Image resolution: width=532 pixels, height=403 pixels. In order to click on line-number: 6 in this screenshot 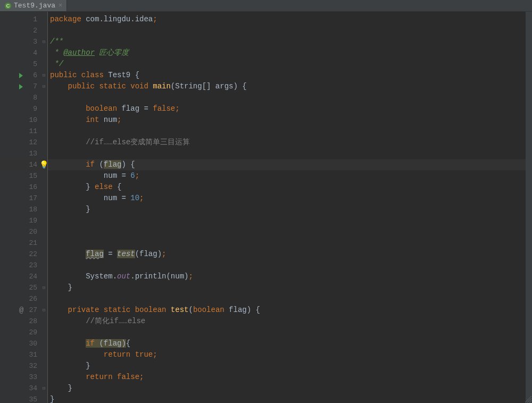, I will do `click(31, 76)`.